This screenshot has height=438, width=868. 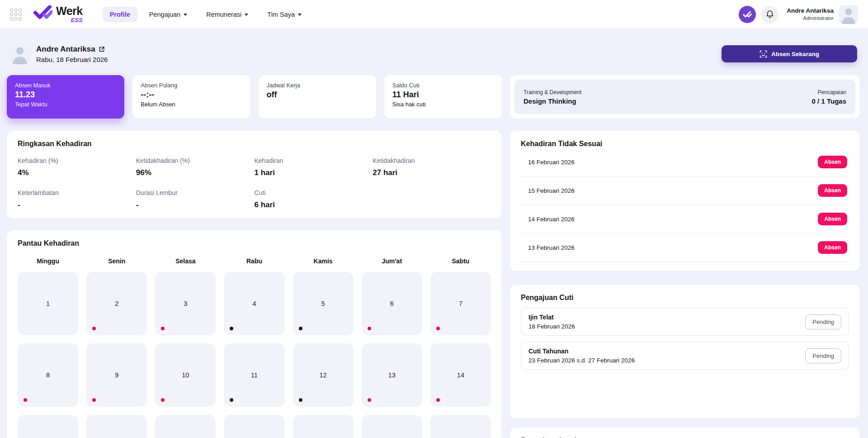 What do you see at coordinates (392, 426) in the screenshot?
I see `calendar-day-cell: 20` at bounding box center [392, 426].